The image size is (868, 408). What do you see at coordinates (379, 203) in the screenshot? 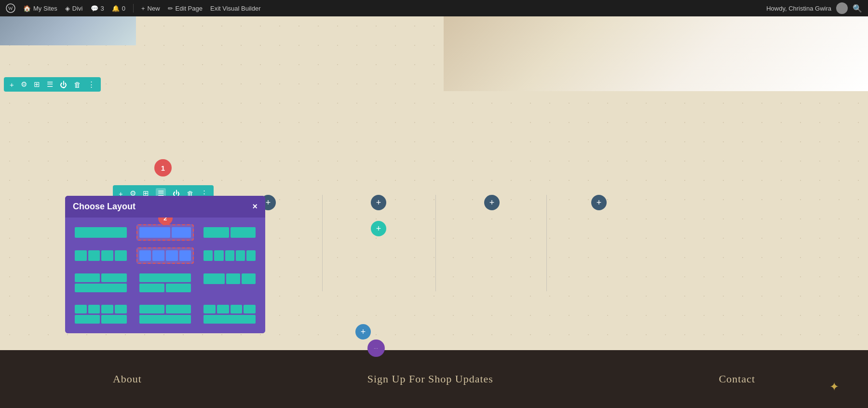
I see `add-col-2-button: +` at bounding box center [379, 203].